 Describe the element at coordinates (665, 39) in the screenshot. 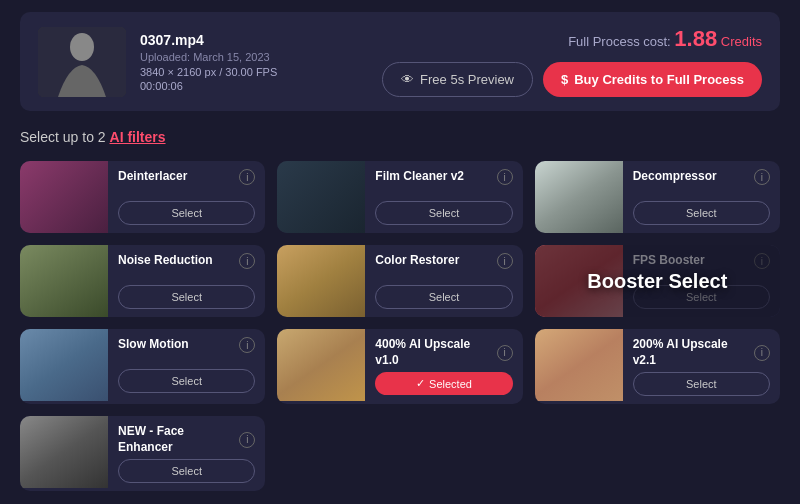

I see `cost-info: Full Process cost: 1.88 Credits` at that location.